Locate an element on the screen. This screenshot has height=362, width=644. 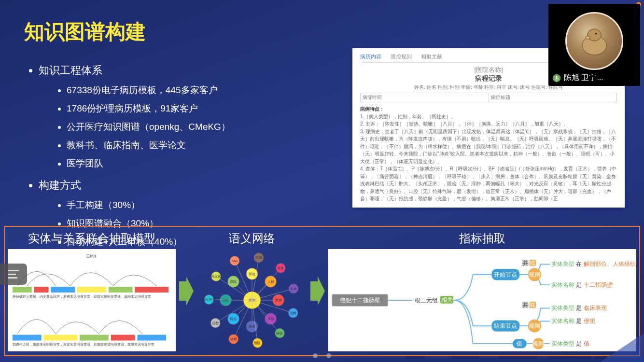
svg-text: 药品 is located at coordinates (233, 319).